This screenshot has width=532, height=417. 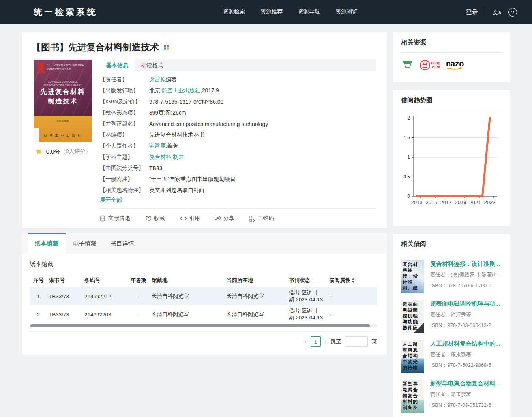 What do you see at coordinates (125, 135) in the screenshot?
I see `field-label: 【丛编项】` at bounding box center [125, 135].